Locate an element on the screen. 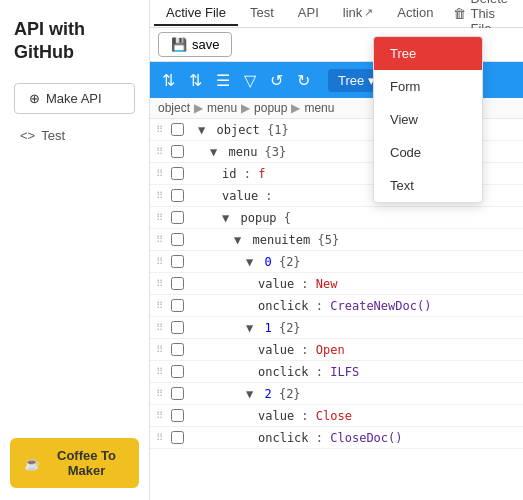  row-content: ▼ 1 {2} is located at coordinates (354, 328).